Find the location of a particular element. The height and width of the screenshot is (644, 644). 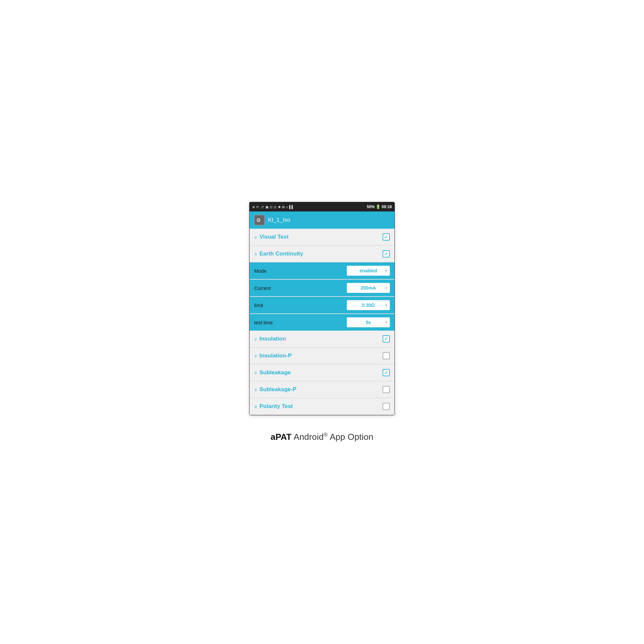

icon-mute: ⊠ is located at coordinates (283, 207).